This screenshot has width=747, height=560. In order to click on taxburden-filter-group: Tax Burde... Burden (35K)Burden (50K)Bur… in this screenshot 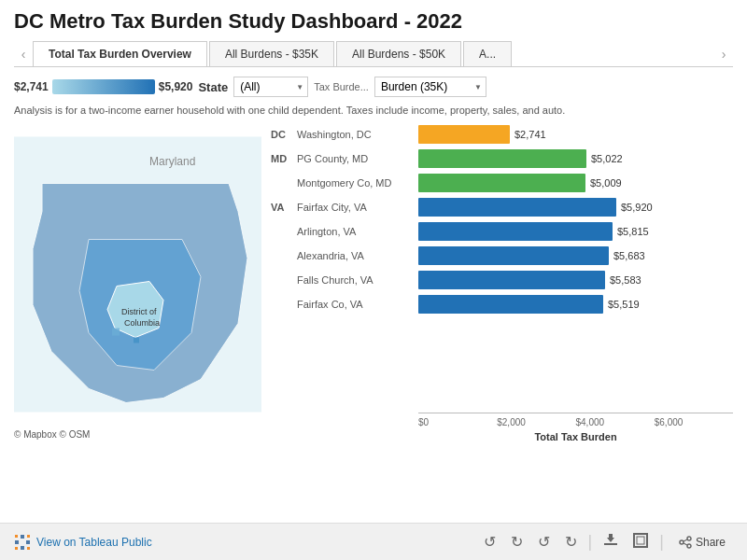, I will do `click(400, 87)`.